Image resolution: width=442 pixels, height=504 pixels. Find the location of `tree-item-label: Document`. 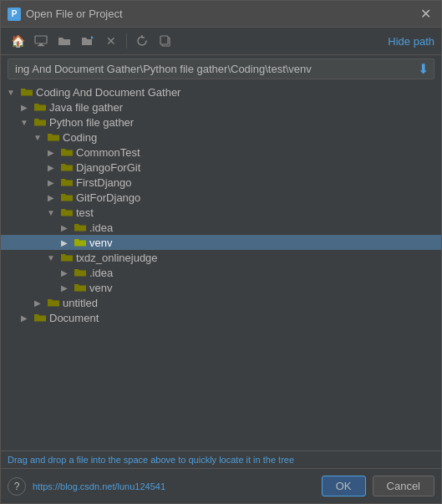

tree-item-label: Document is located at coordinates (74, 318).